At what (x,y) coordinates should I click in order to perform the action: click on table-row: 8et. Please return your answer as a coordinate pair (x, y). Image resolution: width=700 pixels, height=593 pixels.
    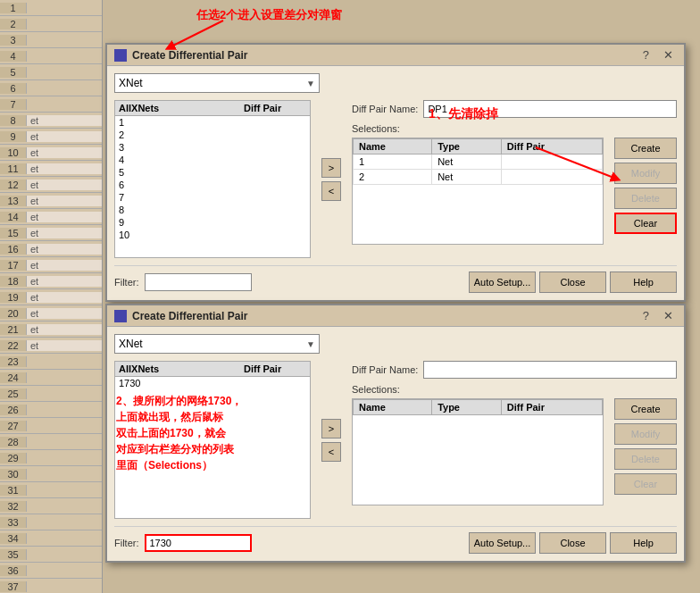
    Looking at the image, I should click on (51, 121).